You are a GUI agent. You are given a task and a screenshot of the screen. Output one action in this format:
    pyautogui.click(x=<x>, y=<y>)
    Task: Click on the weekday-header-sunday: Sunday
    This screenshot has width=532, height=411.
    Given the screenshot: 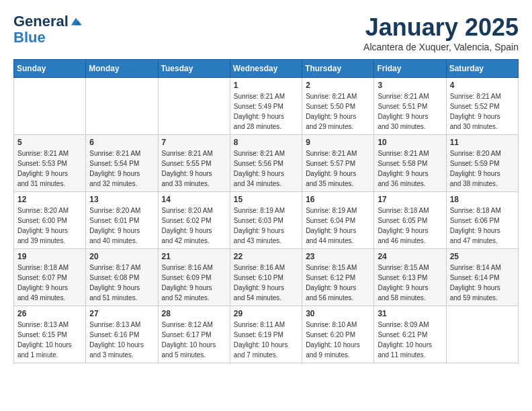 What is the action you would take?
    pyautogui.click(x=50, y=68)
    